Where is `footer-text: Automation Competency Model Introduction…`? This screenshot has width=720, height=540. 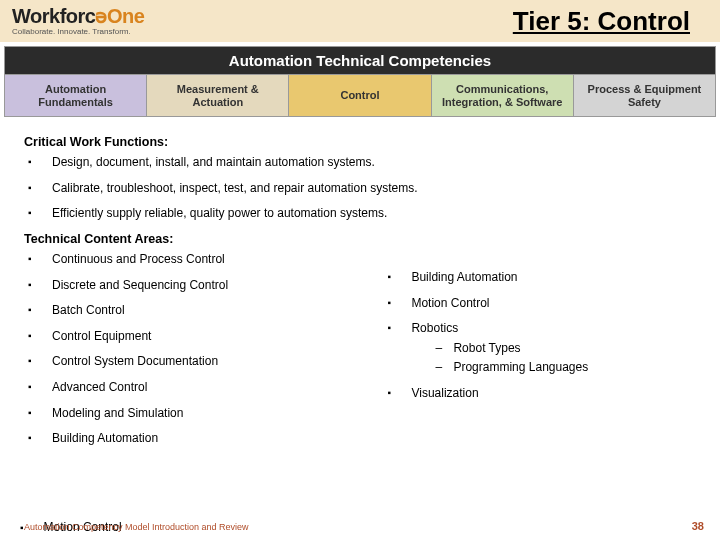
footer-text: Automation Competency Model Introduction… is located at coordinates (136, 527).